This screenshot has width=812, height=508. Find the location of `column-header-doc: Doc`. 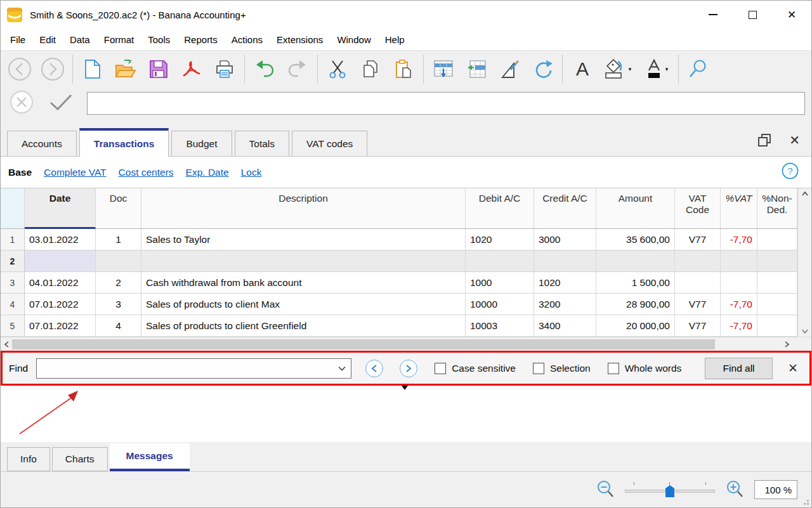

column-header-doc: Doc is located at coordinates (119, 208).